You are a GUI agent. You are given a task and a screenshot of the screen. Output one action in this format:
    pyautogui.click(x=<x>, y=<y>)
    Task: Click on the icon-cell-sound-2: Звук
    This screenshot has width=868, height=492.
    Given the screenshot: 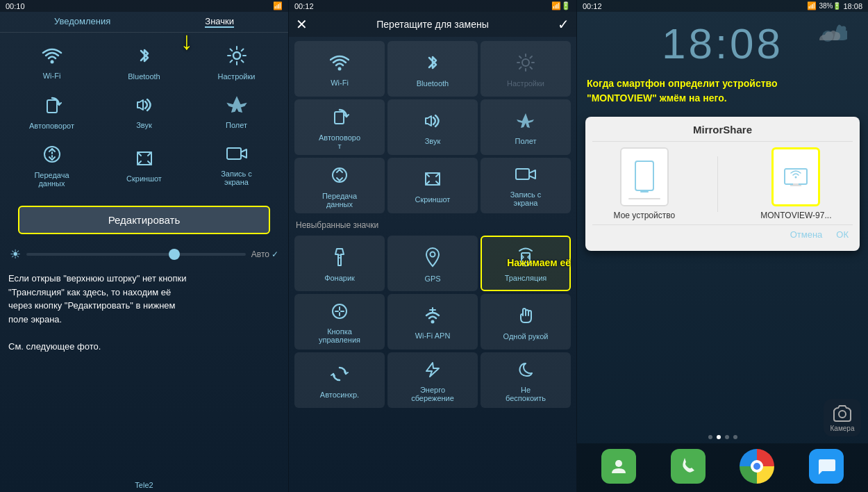 What is the action you would take?
    pyautogui.click(x=433, y=127)
    